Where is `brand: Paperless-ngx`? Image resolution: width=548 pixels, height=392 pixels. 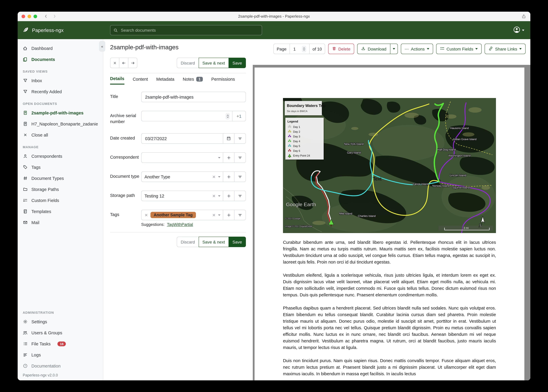 brand: Paperless-ngx is located at coordinates (60, 30).